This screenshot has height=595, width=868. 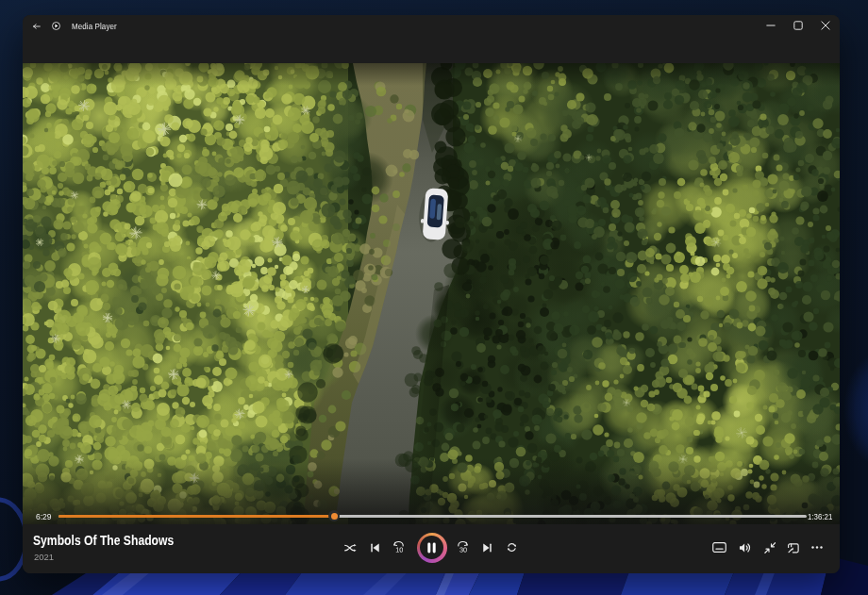 What do you see at coordinates (399, 550) in the screenshot?
I see `svg-text: 10` at bounding box center [399, 550].